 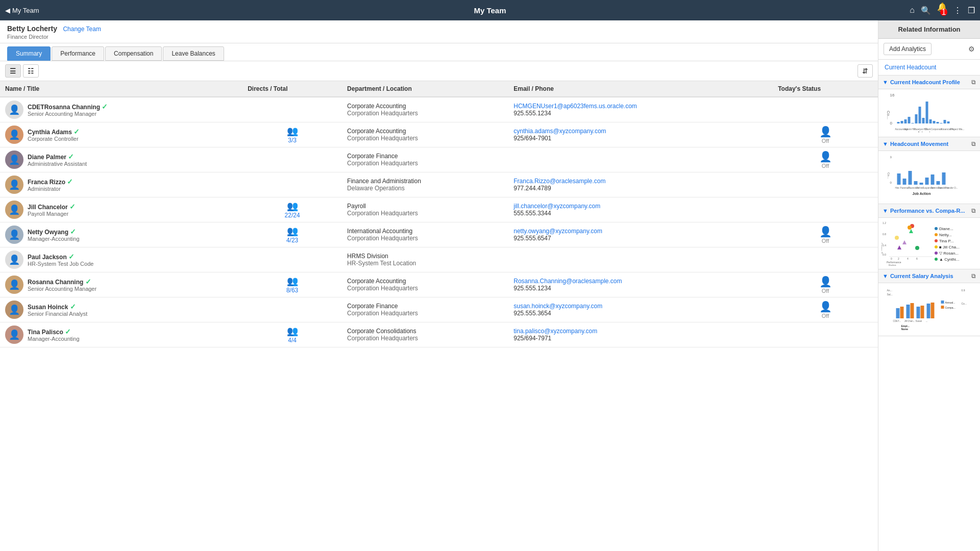 What do you see at coordinates (31, 71) in the screenshot?
I see `grid-view-button: ☷` at bounding box center [31, 71].